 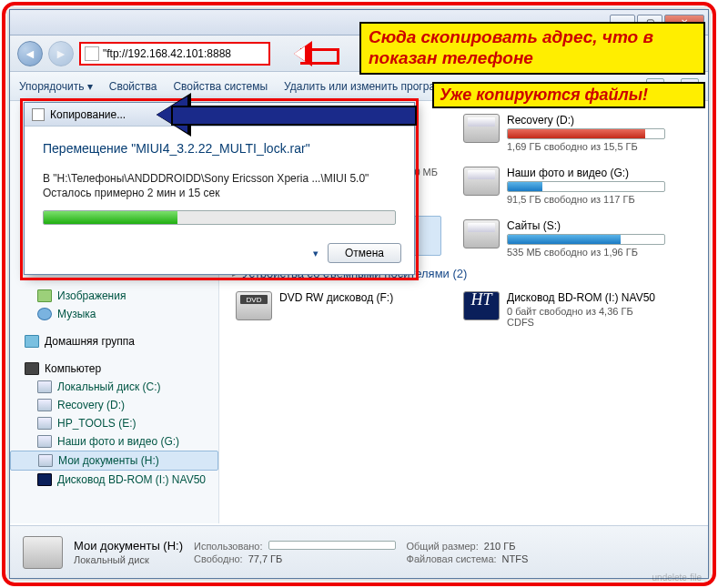 I want to click on sidebar-drive: Наши фото и видео (G:), so click(x=115, y=441).